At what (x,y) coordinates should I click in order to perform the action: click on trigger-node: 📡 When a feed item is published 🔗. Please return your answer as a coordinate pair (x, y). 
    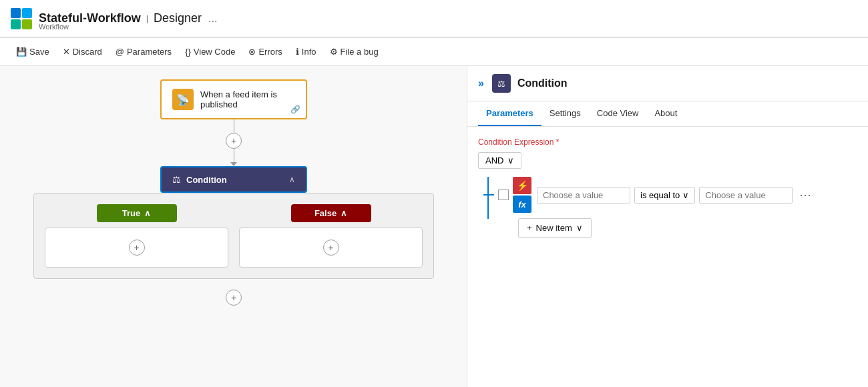
    Looking at the image, I should click on (234, 99).